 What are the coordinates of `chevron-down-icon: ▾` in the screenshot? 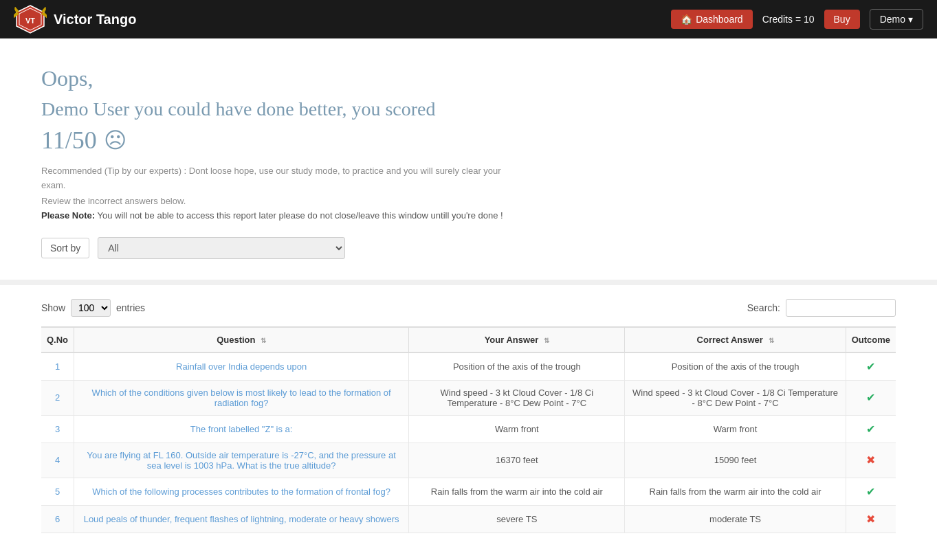 It's located at (910, 19).